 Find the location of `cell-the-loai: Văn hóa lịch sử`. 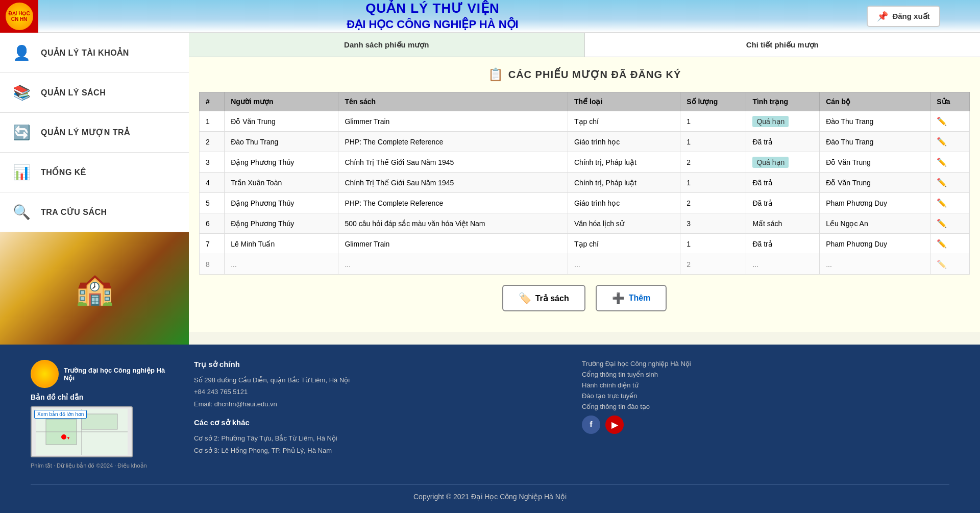

cell-the-loai: Văn hóa lịch sử is located at coordinates (624, 224).